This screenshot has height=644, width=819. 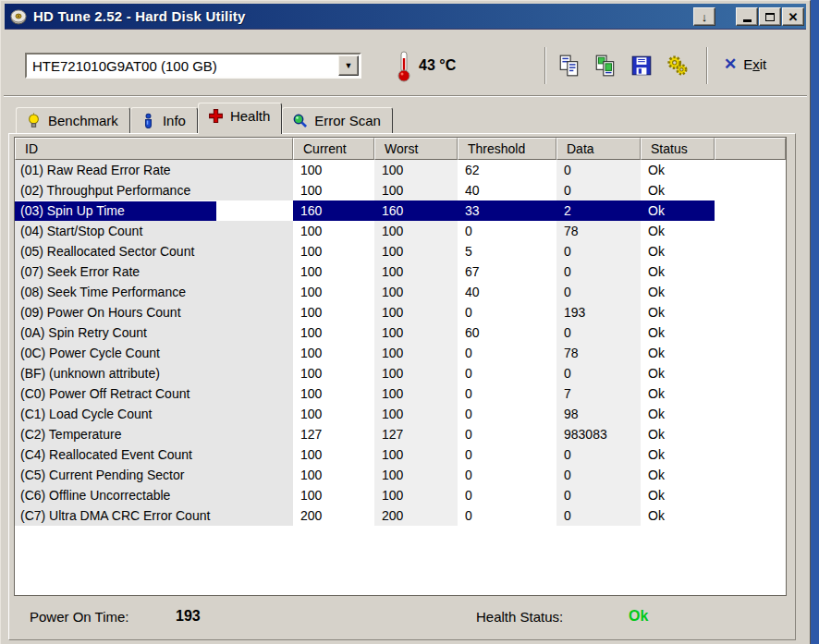 I want to click on rollup-button: ↓, so click(x=704, y=17).